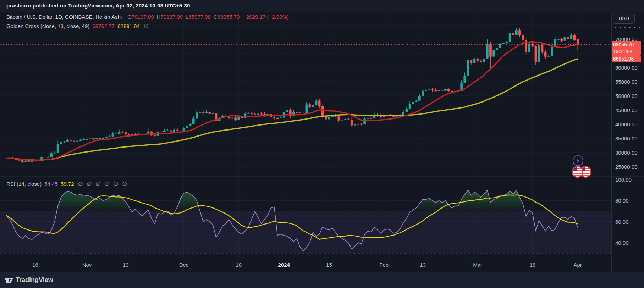 The height and width of the screenshot is (288, 644). Describe the element at coordinates (624, 18) in the screenshot. I see `currency-toggle-button: USD` at that location.